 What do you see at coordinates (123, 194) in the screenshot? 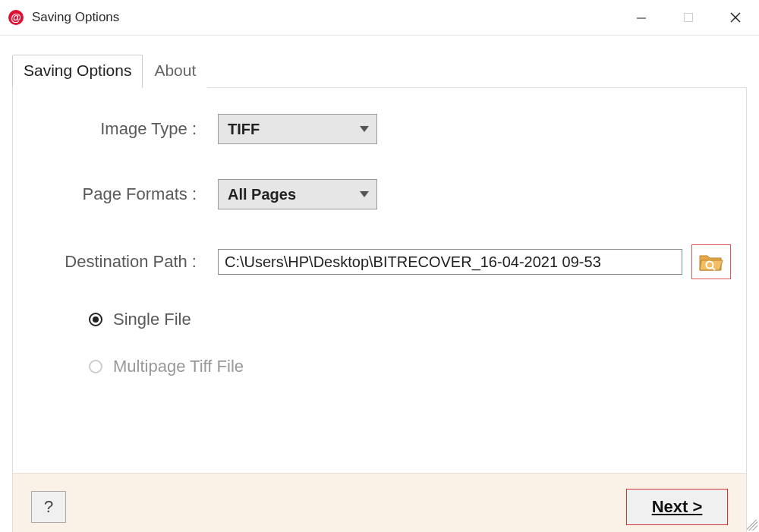
I see `page-formats-label: Page Formats :` at bounding box center [123, 194].